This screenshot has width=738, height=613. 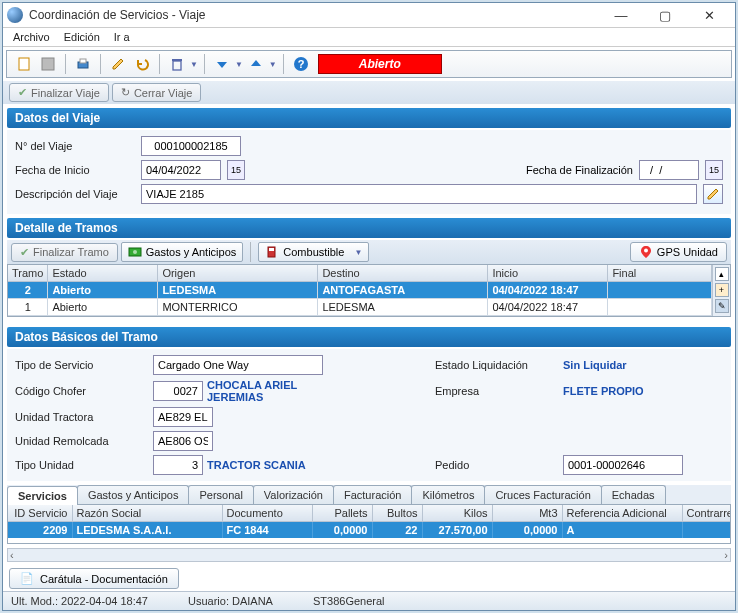 What do you see at coordinates (397, 514) in the screenshot?
I see `col-bultos: Bultos` at bounding box center [397, 514].